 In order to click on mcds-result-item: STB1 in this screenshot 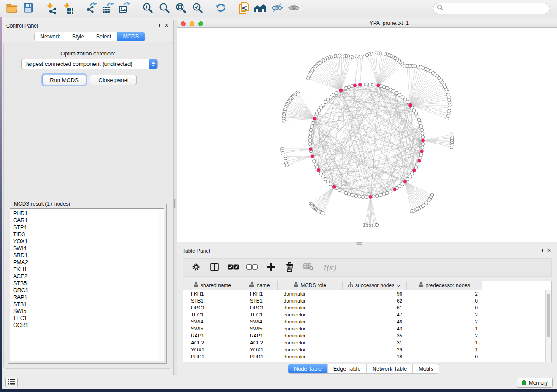, I will do `click(85, 304)`.